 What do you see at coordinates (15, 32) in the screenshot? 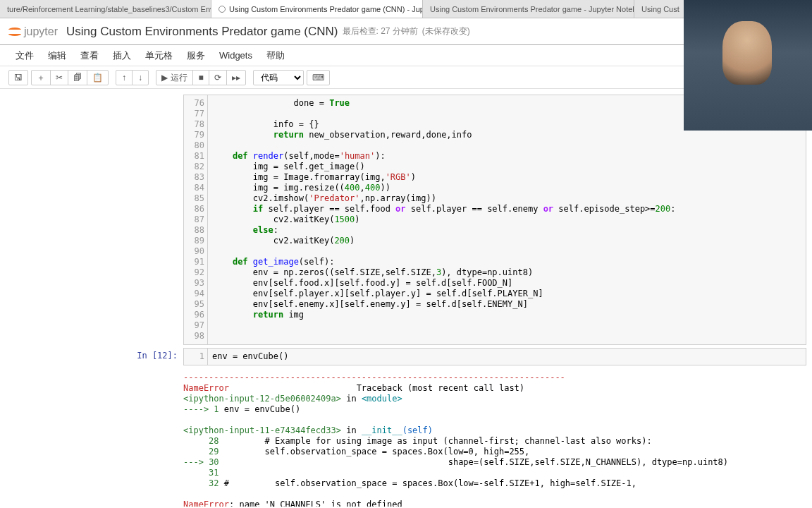
I see `jupyter-icon` at bounding box center [15, 32].